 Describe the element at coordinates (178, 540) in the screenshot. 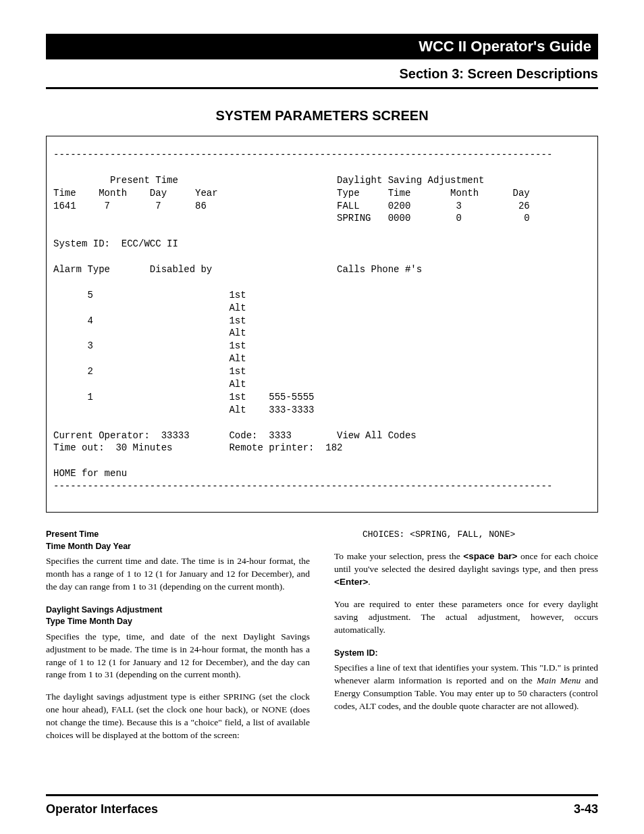

I see `field-label-present-time: Present Time Time Month Day Year` at that location.